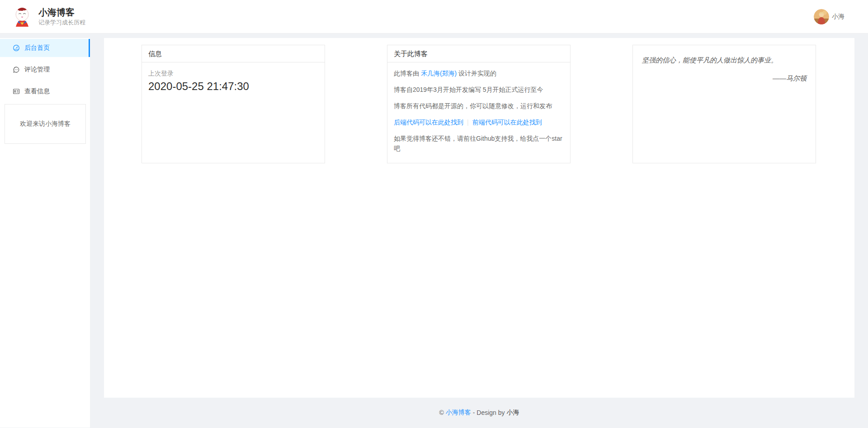 The width and height of the screenshot is (868, 428). Describe the element at coordinates (479, 90) in the screenshot. I see `about-line-2: 博客自2019年3月开始开发编写 5月开始正式运行至今` at that location.